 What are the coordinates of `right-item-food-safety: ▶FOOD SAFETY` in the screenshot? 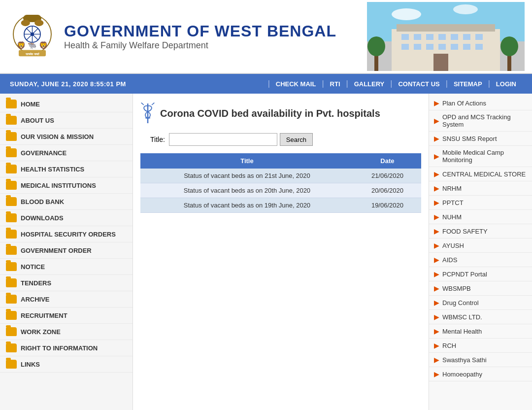 It's located at (481, 232).